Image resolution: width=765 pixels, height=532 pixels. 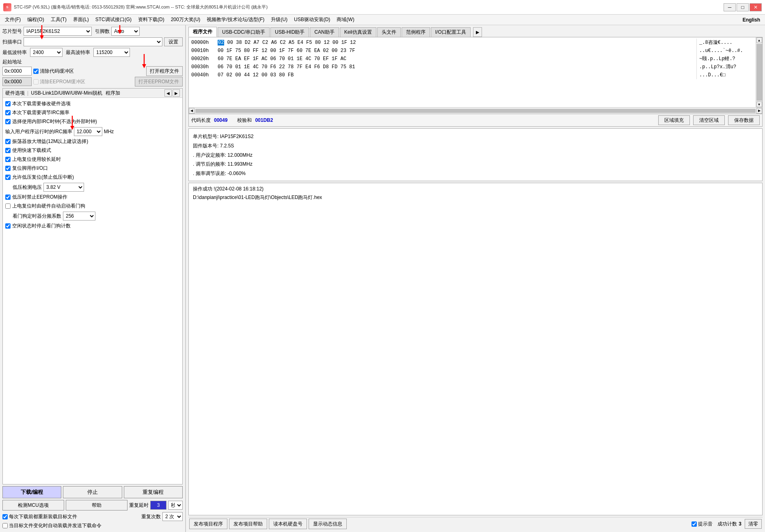 What do you see at coordinates (93, 104) in the screenshot?
I see `hw-opt-0: 本次下载需要修改硬件选项` at bounding box center [93, 104].